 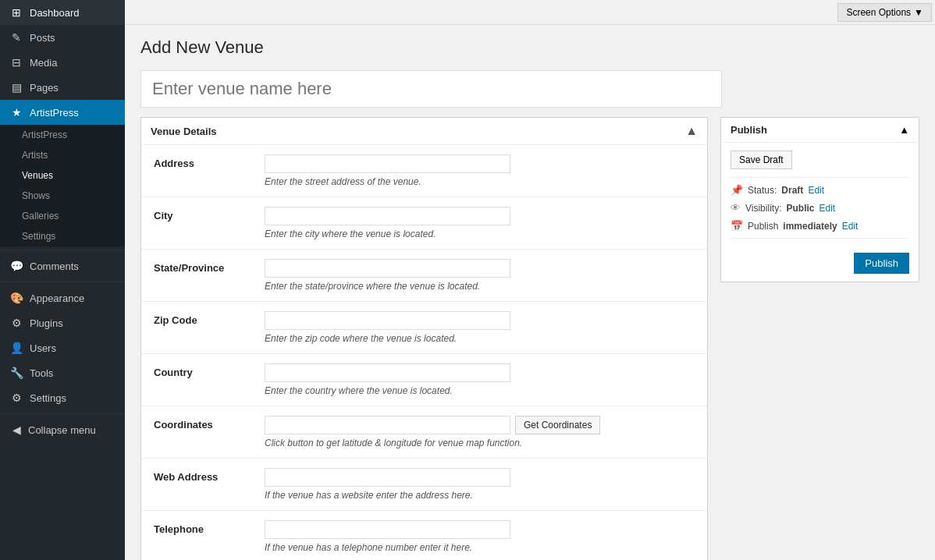 What do you see at coordinates (762, 190) in the screenshot?
I see `status-label: Status:` at bounding box center [762, 190].